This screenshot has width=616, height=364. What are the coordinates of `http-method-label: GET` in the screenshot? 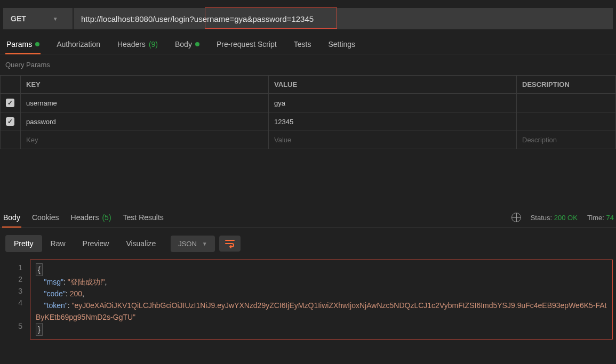 It's located at (18, 19).